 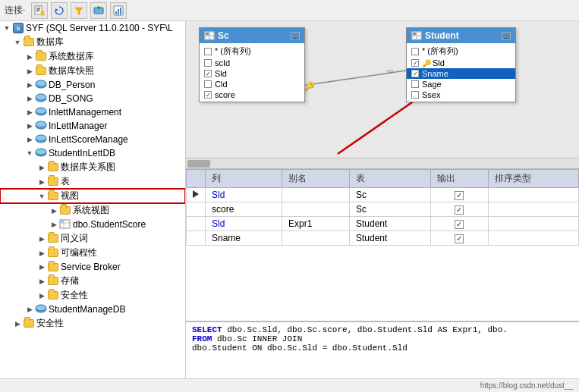 What do you see at coordinates (208, 63) in the screenshot?
I see `sc-check-scid` at bounding box center [208, 63].